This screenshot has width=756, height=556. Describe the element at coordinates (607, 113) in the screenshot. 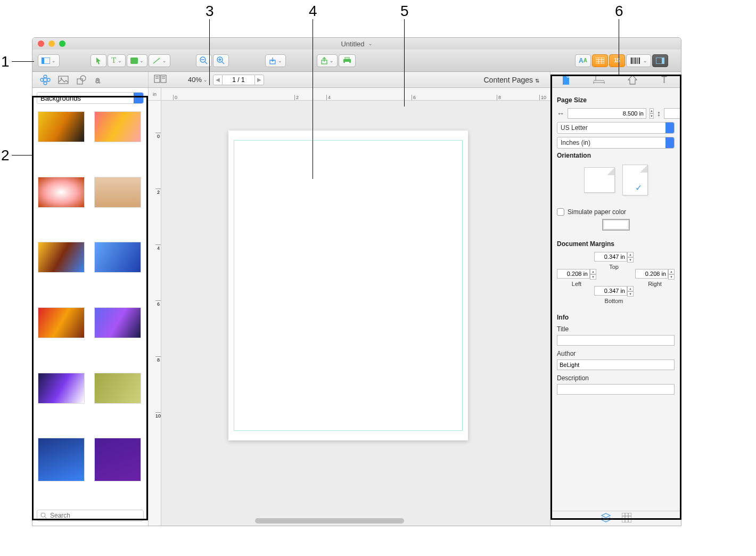

I see `page-width-field` at that location.